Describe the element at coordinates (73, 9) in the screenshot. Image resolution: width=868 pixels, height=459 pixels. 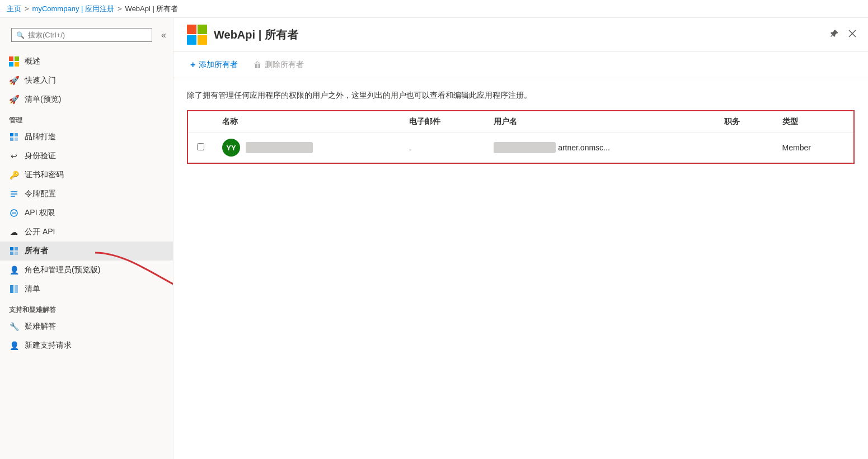
I see `breadcrumb-app: myCommpany | 应用注册` at that location.